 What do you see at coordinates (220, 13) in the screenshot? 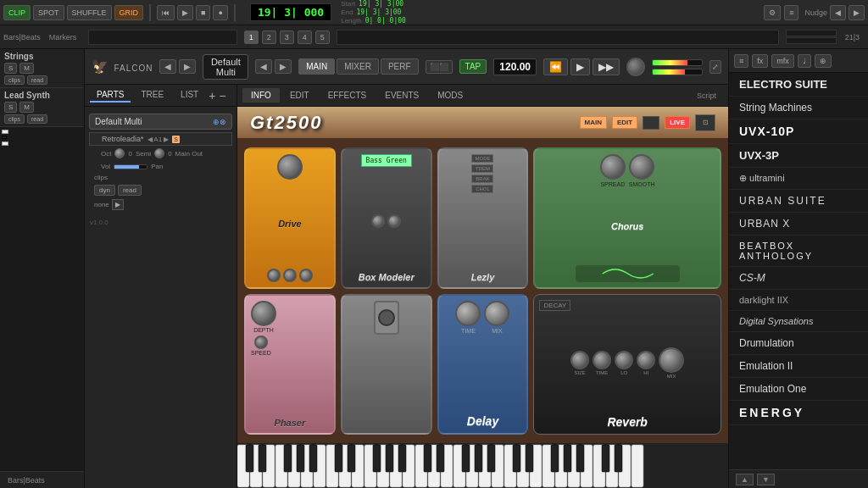
I see `record-btn: ●` at bounding box center [220, 13].